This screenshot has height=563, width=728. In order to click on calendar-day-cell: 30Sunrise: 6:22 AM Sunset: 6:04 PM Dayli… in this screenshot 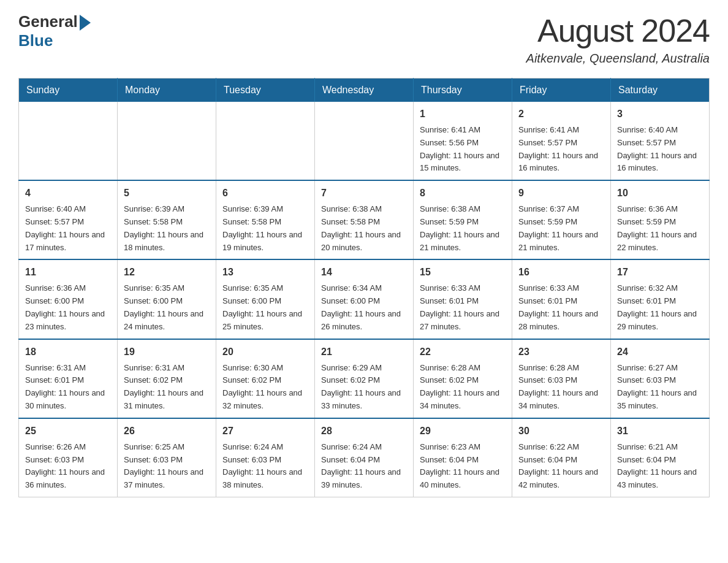, I will do `click(561, 458)`.